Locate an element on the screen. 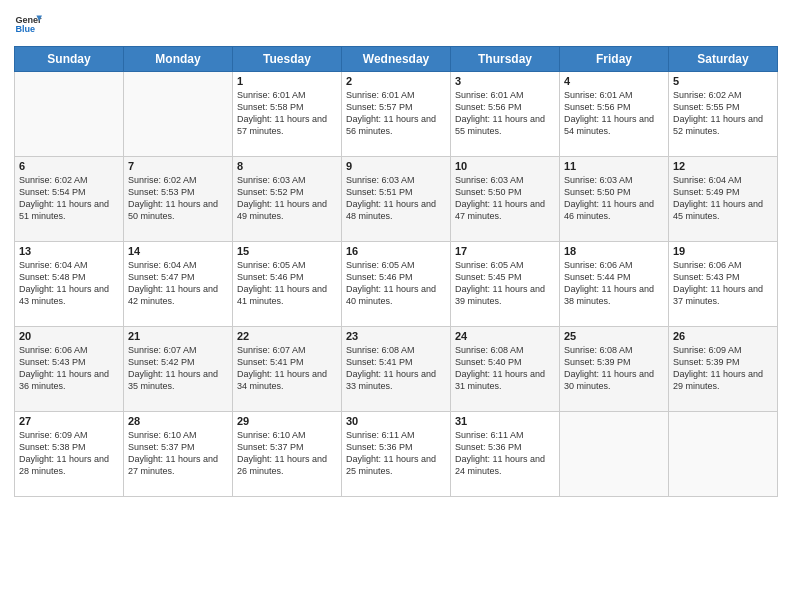  day-number: 2 is located at coordinates (396, 81).